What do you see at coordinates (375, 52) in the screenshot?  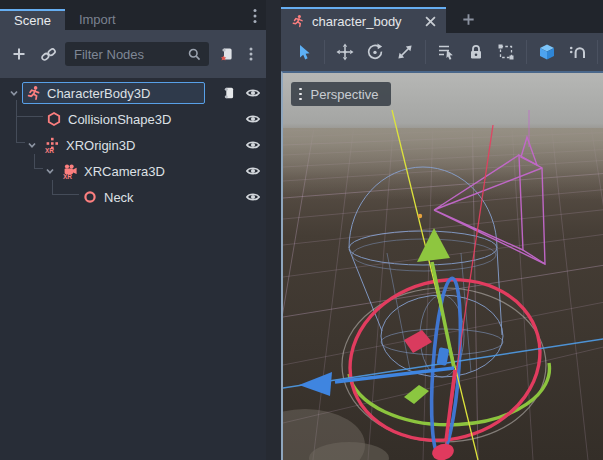 I see `rotate-mode-button` at bounding box center [375, 52].